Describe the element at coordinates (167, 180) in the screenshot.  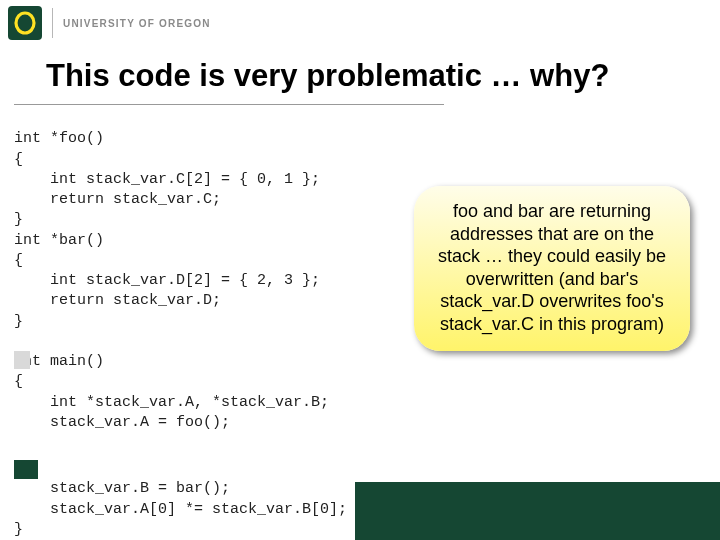
I see `code-line: int stack_var.C[2] = { 0, 1 };` at that location.